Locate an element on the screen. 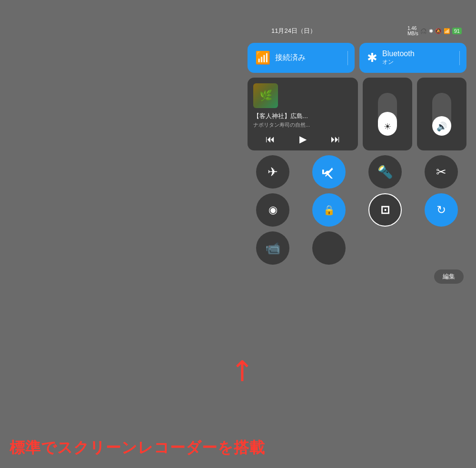  bluetooth-icon: ✱ is located at coordinates (372, 58).